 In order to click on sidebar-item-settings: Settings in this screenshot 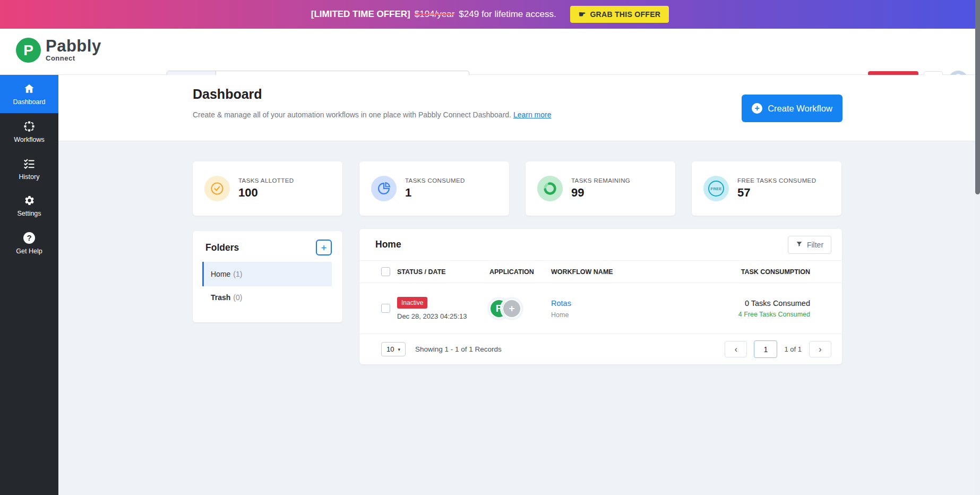, I will do `click(29, 206)`.